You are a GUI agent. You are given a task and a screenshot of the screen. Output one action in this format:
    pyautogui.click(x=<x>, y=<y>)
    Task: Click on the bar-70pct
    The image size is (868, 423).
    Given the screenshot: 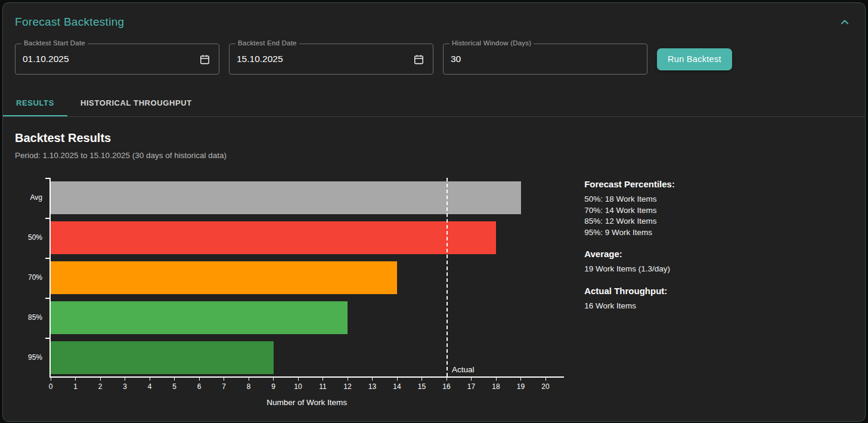 What is the action you would take?
    pyautogui.click(x=224, y=278)
    